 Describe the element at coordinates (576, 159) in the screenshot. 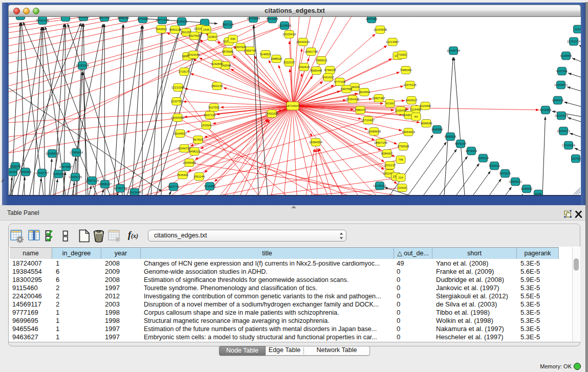

I see `svg-text: 116753` at that location.